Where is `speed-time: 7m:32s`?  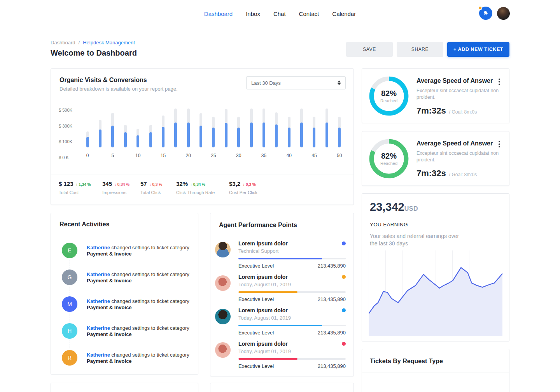 speed-time: 7m:32s is located at coordinates (431, 173).